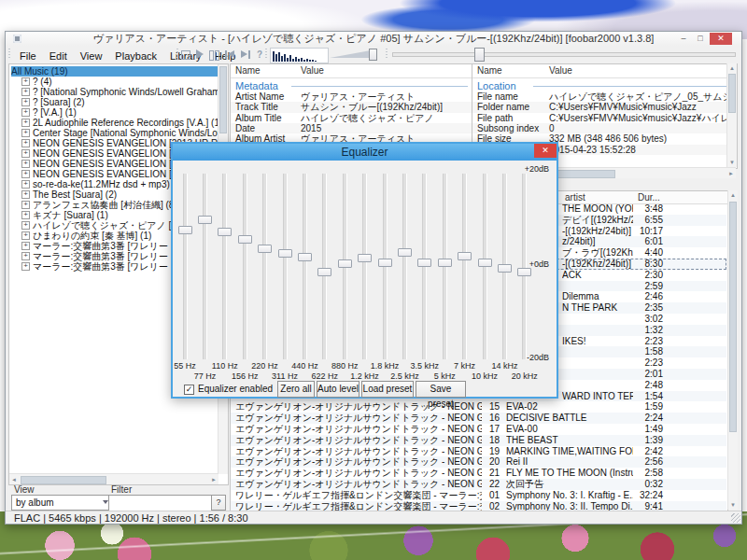 This screenshot has height=560, width=747. I want to click on album-list-horizontal-scrollbar: ◄ ►, so click(114, 479).